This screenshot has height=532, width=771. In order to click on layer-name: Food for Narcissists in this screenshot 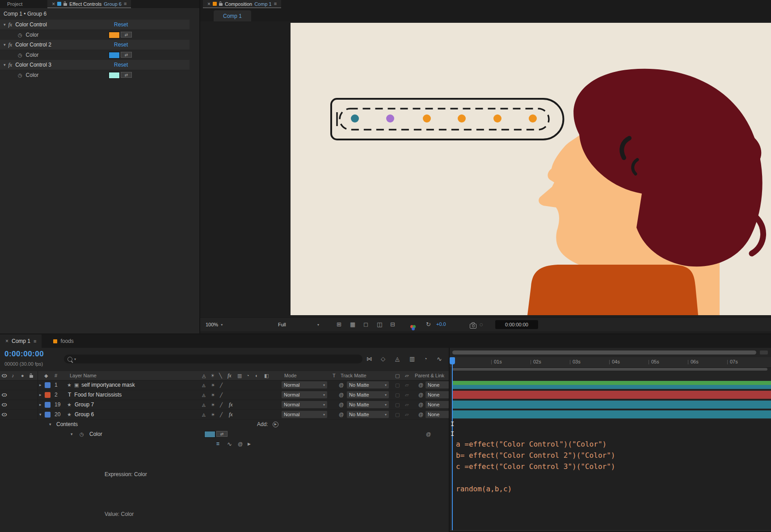, I will do `click(98, 395)`.